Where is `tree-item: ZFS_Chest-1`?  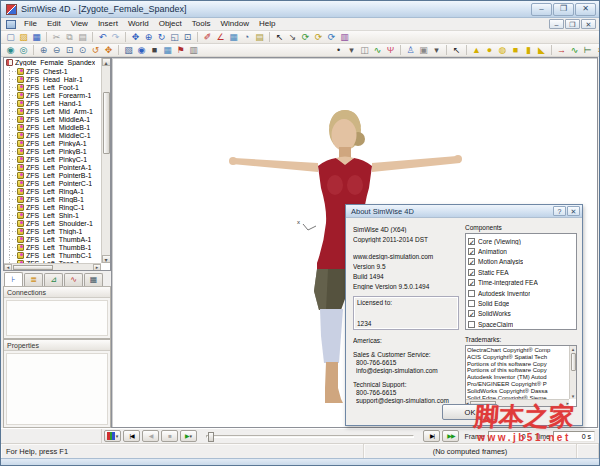
tree-item: ZFS_Chest-1 is located at coordinates (52, 71).